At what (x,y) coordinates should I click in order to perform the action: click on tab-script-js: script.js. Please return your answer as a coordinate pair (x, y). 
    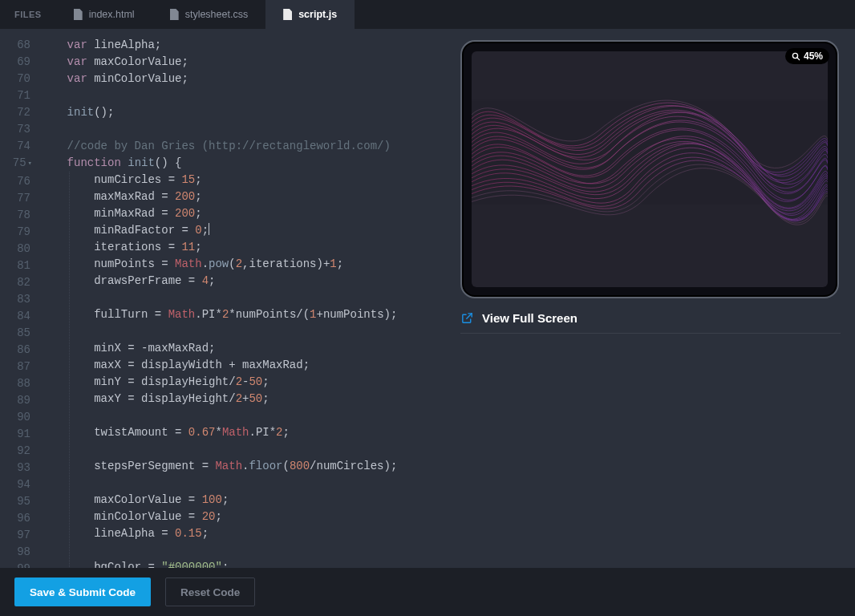
    Looking at the image, I should click on (310, 14).